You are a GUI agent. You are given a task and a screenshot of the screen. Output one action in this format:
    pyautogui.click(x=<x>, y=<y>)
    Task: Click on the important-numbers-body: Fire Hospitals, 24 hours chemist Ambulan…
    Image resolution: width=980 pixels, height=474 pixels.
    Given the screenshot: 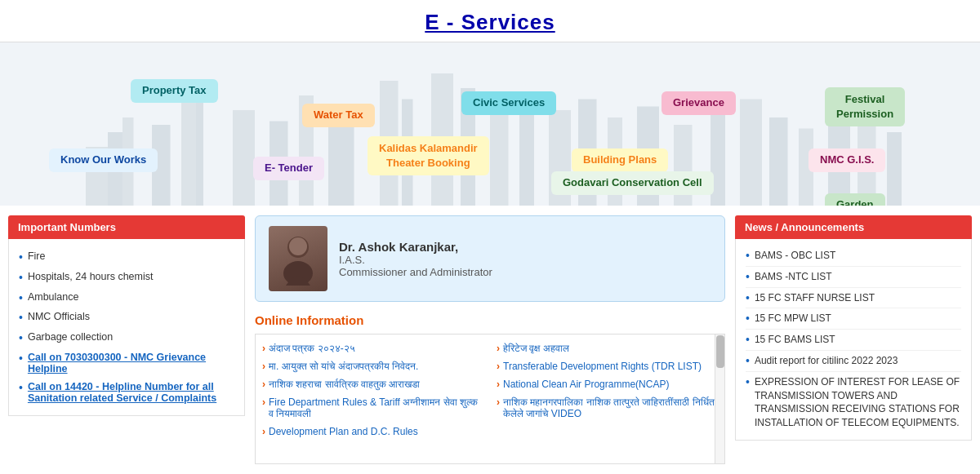 What is the action you would take?
    pyautogui.click(x=127, y=328)
    